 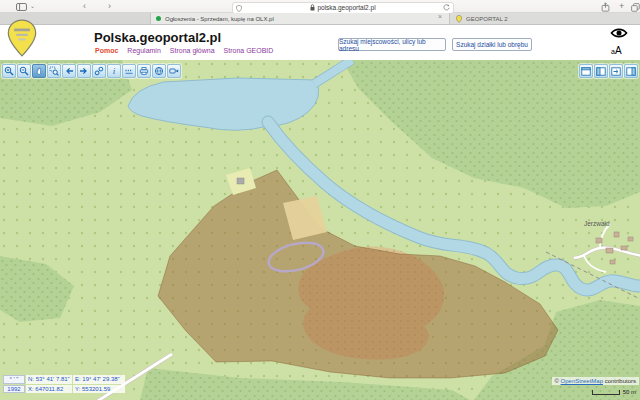 I want to click on nav-link-strona-glowna: Strona główna, so click(x=192, y=50).